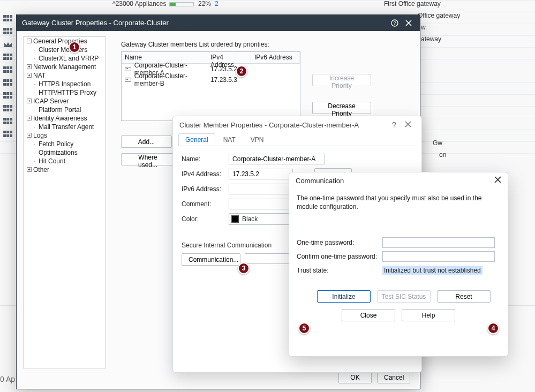  I want to click on ok-button: OK, so click(355, 377).